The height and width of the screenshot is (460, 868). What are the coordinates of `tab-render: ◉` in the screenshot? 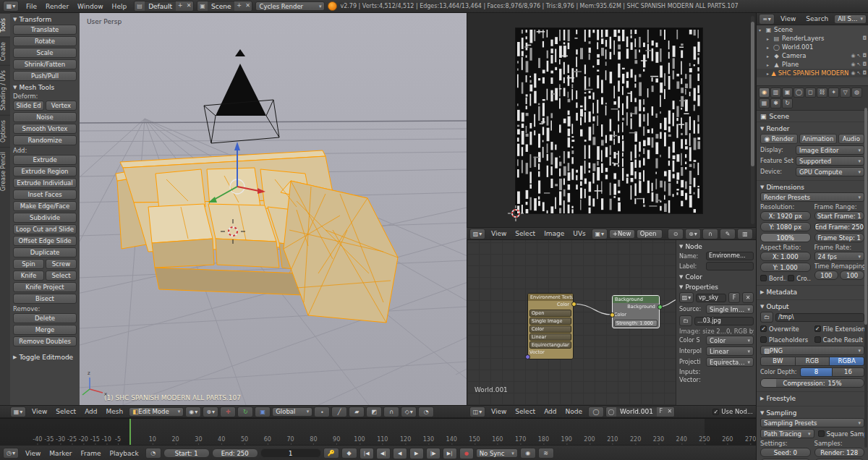 It's located at (764, 93).